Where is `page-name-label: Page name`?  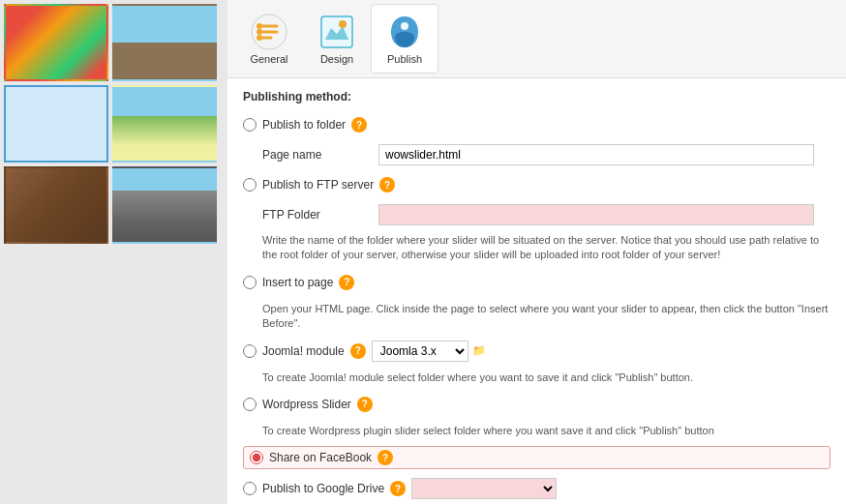
page-name-label: Page name is located at coordinates (320, 155).